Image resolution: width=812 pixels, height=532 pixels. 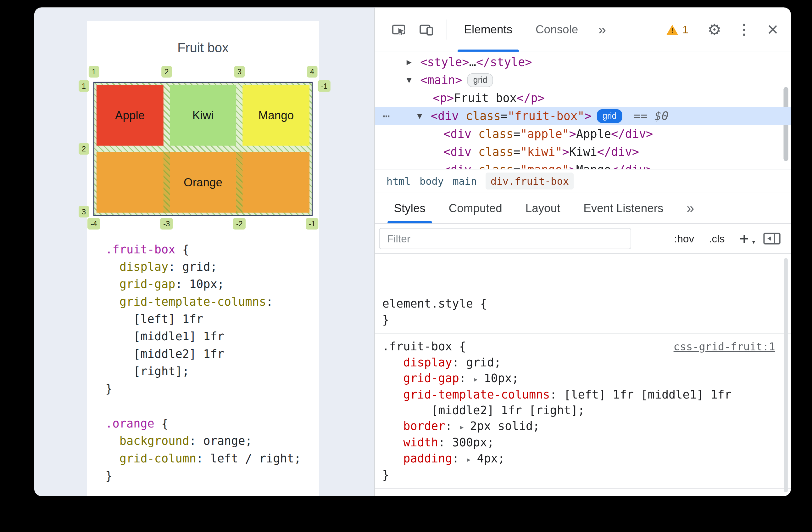 What do you see at coordinates (476, 208) in the screenshot?
I see `tab-computed: Computed` at bounding box center [476, 208].